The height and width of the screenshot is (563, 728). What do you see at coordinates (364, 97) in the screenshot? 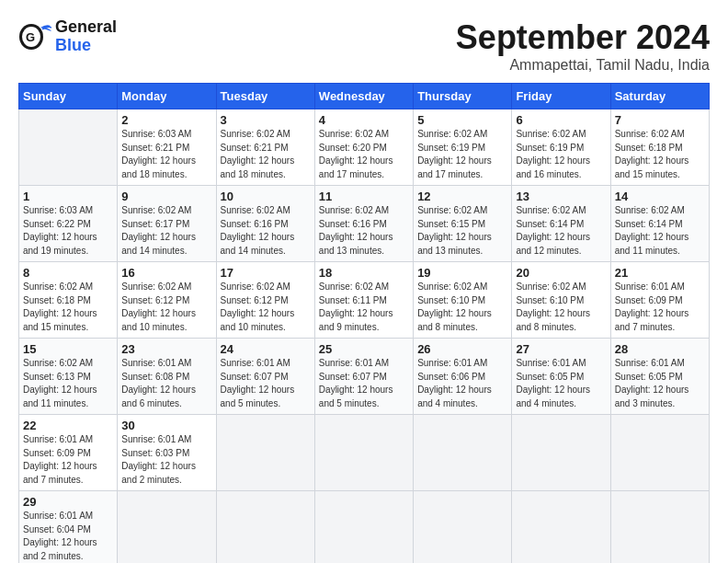
I see `calendar-header-row: Sunday Monday Tuesday Wednesday Thursday…` at bounding box center [364, 97].